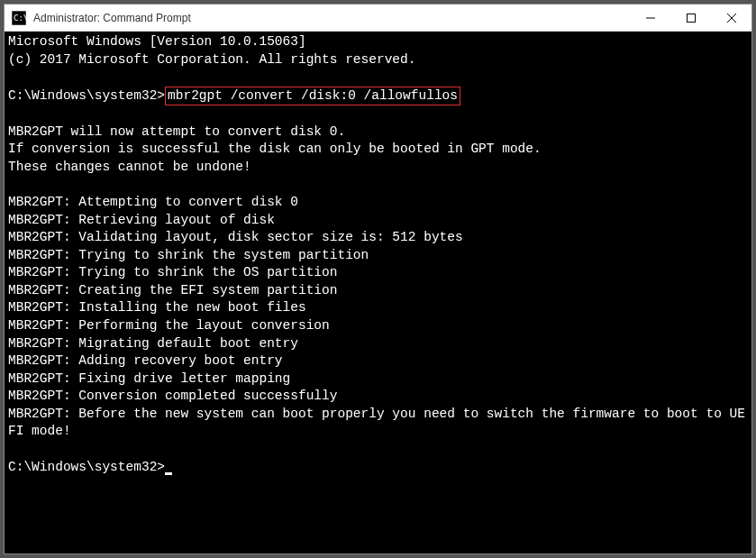 The height and width of the screenshot is (558, 756). I want to click on highlighted-command: mbr2gpt /convert /disk:0 /allowfullos, so click(313, 96).